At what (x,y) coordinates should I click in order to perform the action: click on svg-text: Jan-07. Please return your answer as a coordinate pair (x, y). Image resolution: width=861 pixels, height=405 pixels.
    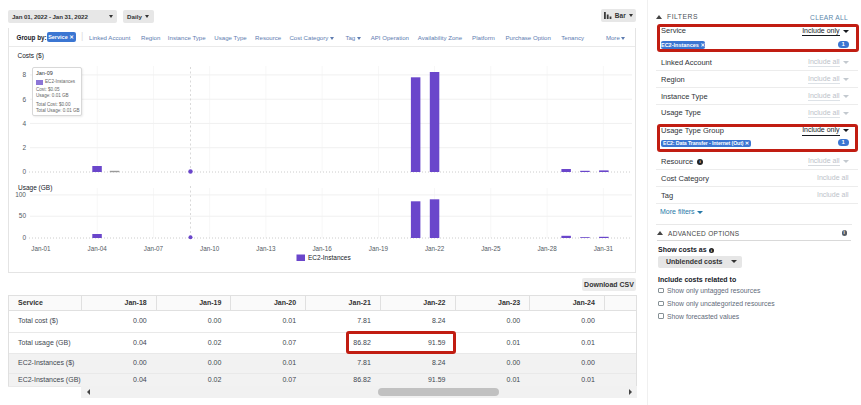
    Looking at the image, I should click on (154, 248).